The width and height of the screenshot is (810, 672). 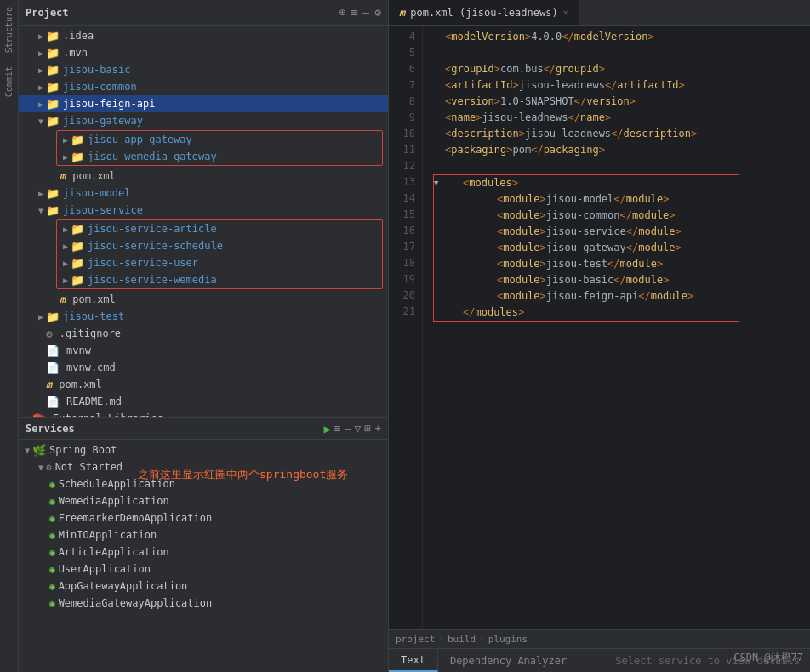 I want to click on tree-item-wemedia-gateway: ▶ 📁 jisou-wemedia-gateway, so click(x=220, y=157).